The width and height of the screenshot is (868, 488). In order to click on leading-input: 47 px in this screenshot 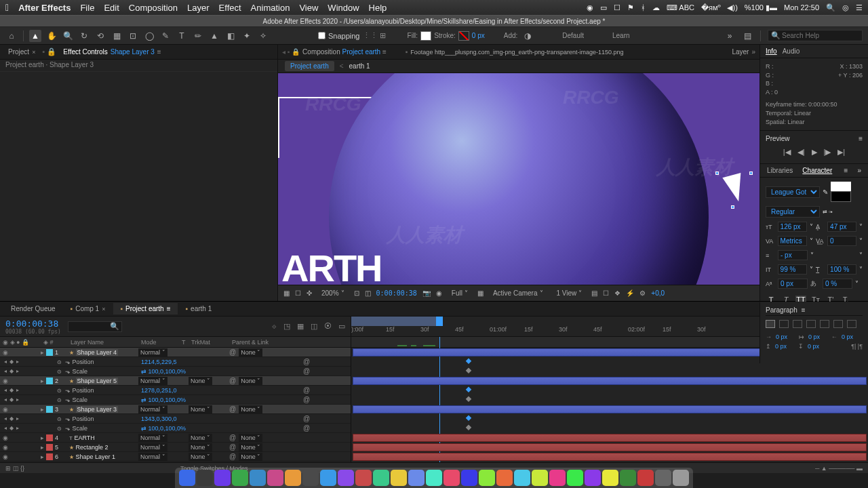, I will do `click(842, 226)`.